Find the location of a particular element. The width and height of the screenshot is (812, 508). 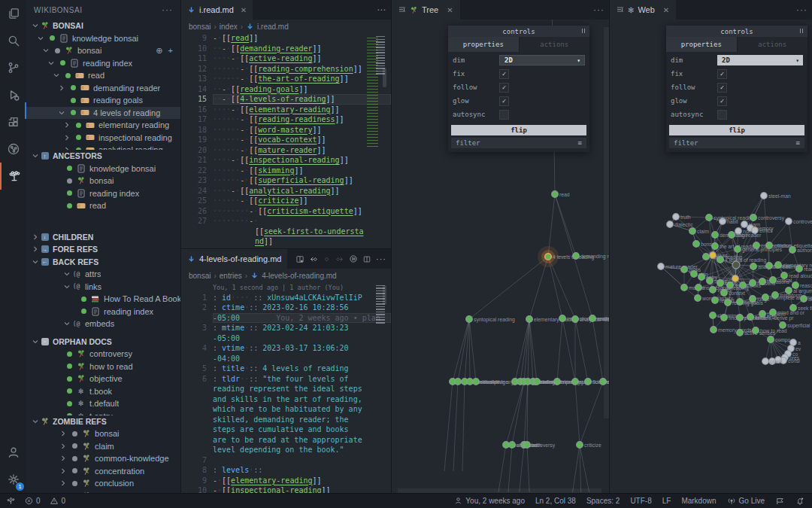

status-utf-8: UTF-8 is located at coordinates (641, 501).